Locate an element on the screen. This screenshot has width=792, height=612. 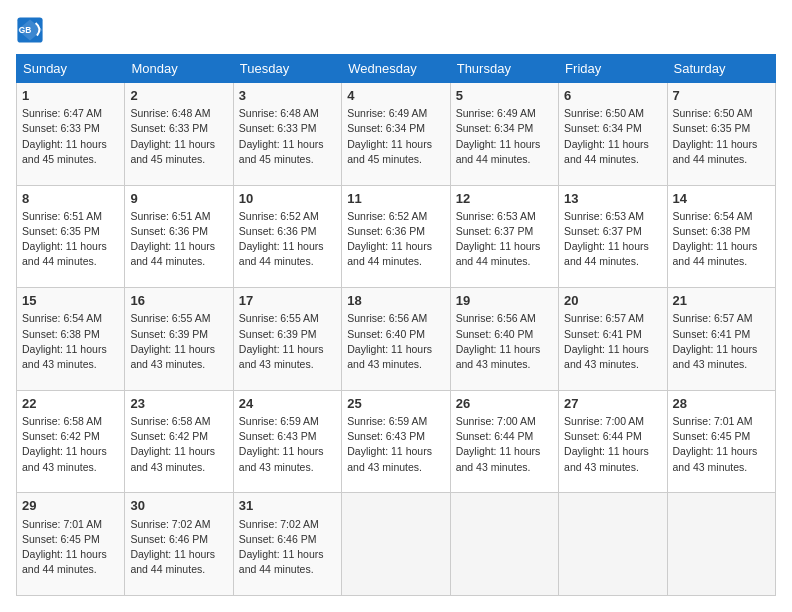
day-detail: Sunrise: 6:56 AMSunset: 6:40 PMDaylight:… is located at coordinates (396, 342).